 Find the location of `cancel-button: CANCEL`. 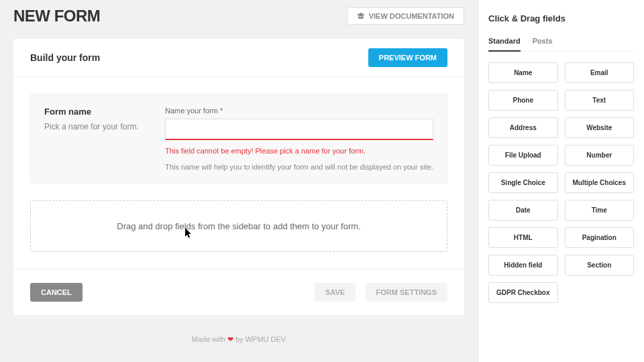

cancel-button: CANCEL is located at coordinates (56, 292).